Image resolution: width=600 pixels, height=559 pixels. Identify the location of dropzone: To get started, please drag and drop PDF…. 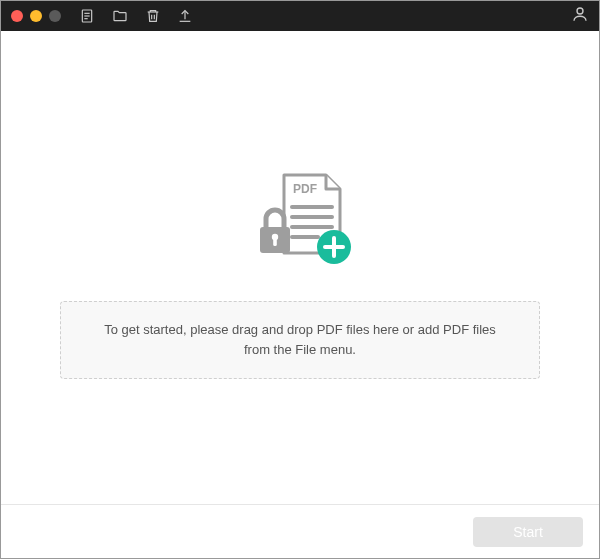
(300, 340).